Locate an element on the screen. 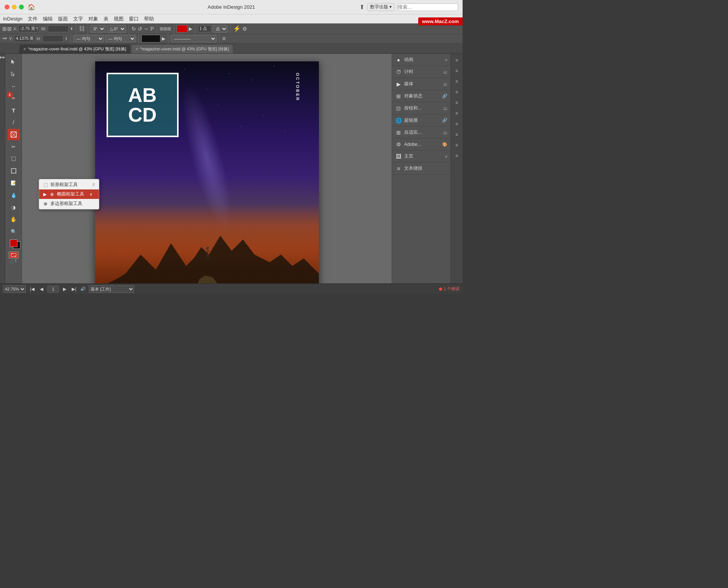 This screenshot has height=588, width=728. stroke-arrow: ▶ is located at coordinates (190, 29).